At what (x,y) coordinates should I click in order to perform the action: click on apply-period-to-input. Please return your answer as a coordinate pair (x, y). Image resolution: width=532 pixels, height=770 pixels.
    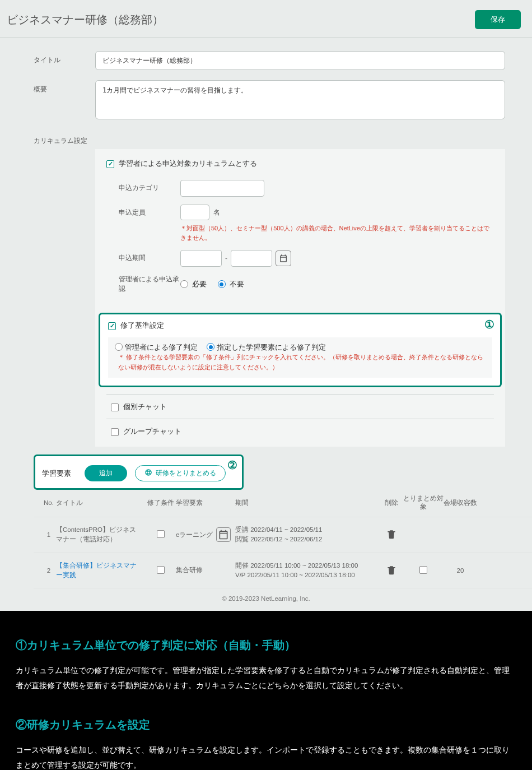
    Looking at the image, I should click on (251, 258).